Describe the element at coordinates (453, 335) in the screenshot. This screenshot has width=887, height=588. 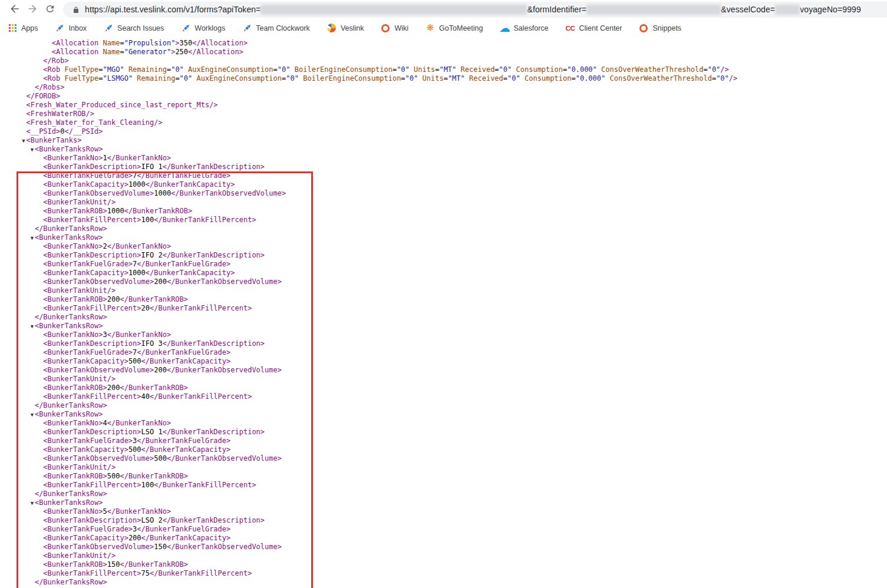
I see `xml-line: <BunkerTankNo>3</BunkerTankNo>` at that location.